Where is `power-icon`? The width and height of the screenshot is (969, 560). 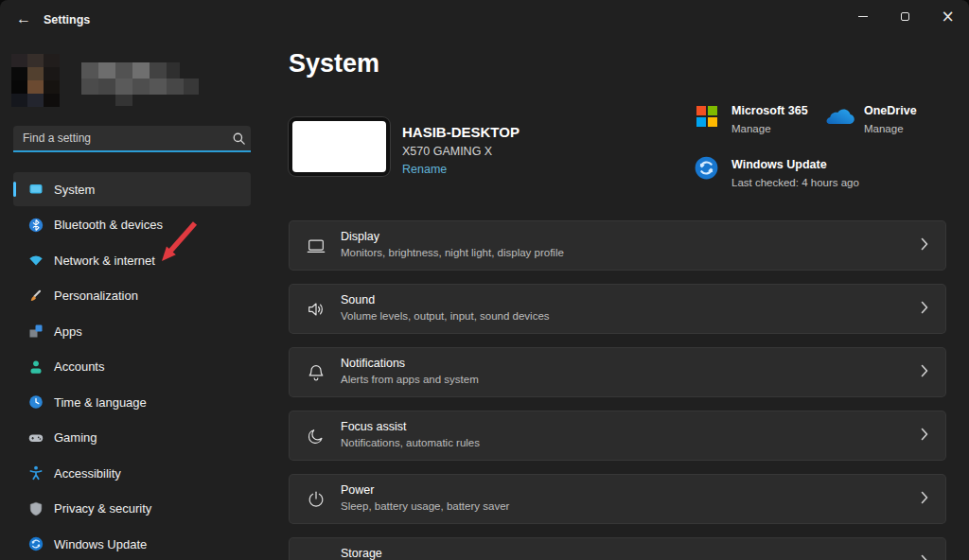 power-icon is located at coordinates (316, 499).